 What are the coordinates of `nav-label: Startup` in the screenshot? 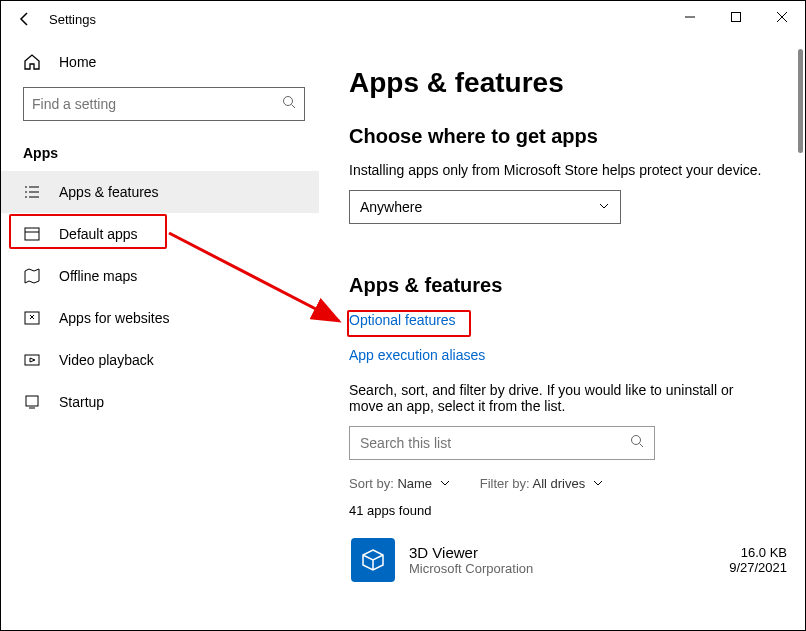 It's located at (82, 402).